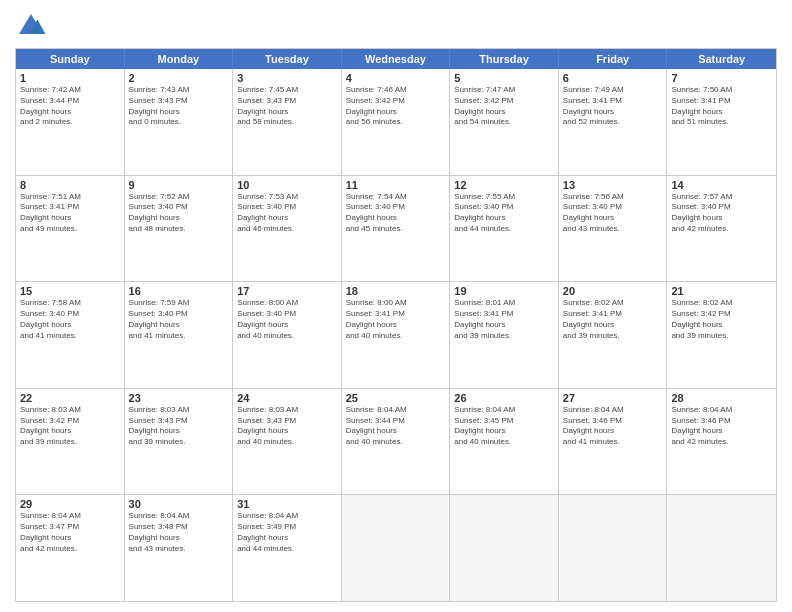 This screenshot has width=792, height=612. I want to click on cell-text: Sunrise: 7:59 AMSunset: 3:40 PMDaylight …, so click(179, 320).